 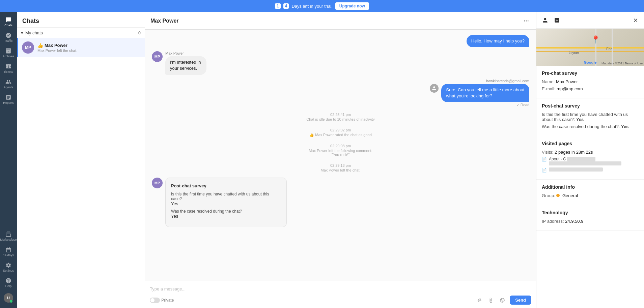 What do you see at coordinates (479, 300) in the screenshot?
I see `hashtag-button` at bounding box center [479, 300].